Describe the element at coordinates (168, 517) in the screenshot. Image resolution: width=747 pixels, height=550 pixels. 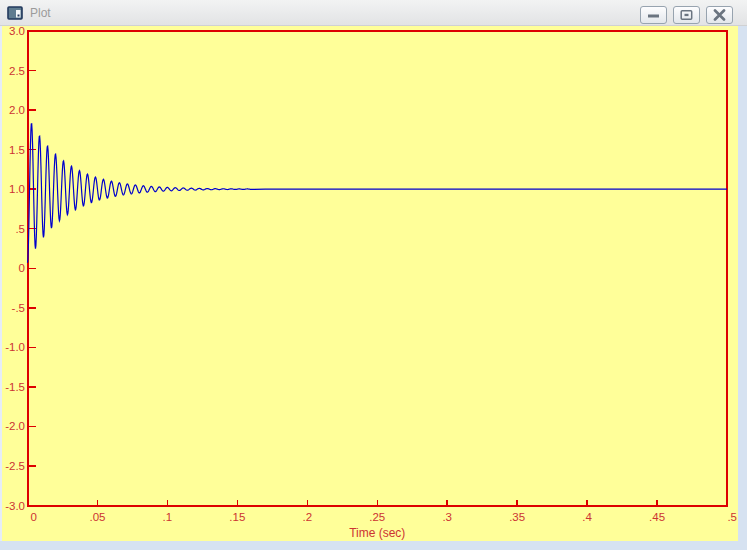
I see `x-tick-label: .1` at that location.